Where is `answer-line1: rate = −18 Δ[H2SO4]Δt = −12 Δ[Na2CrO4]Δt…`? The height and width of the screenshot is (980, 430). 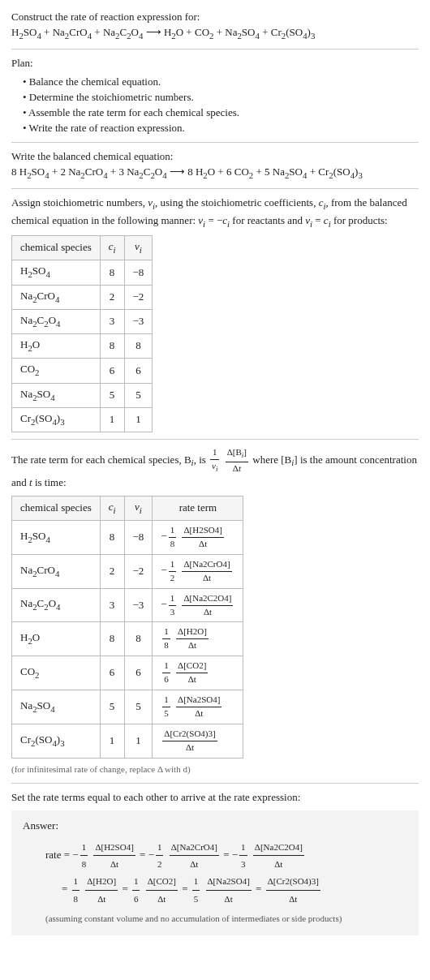 answer-line1: rate = −18 Δ[H2SO4]Δt = −12 Δ[Na2CrO4]Δt… is located at coordinates (226, 857).